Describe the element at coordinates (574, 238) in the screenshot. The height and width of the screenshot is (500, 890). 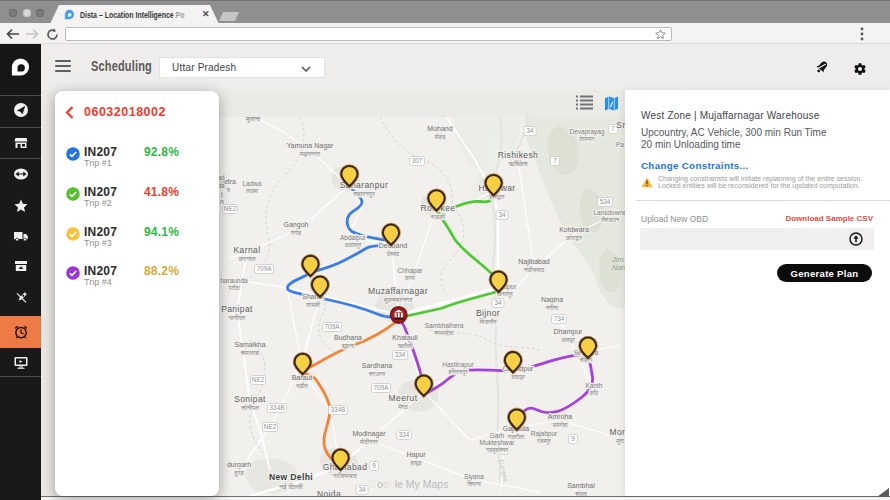
I see `map-place-label-hindi: कोटद्वार` at that location.